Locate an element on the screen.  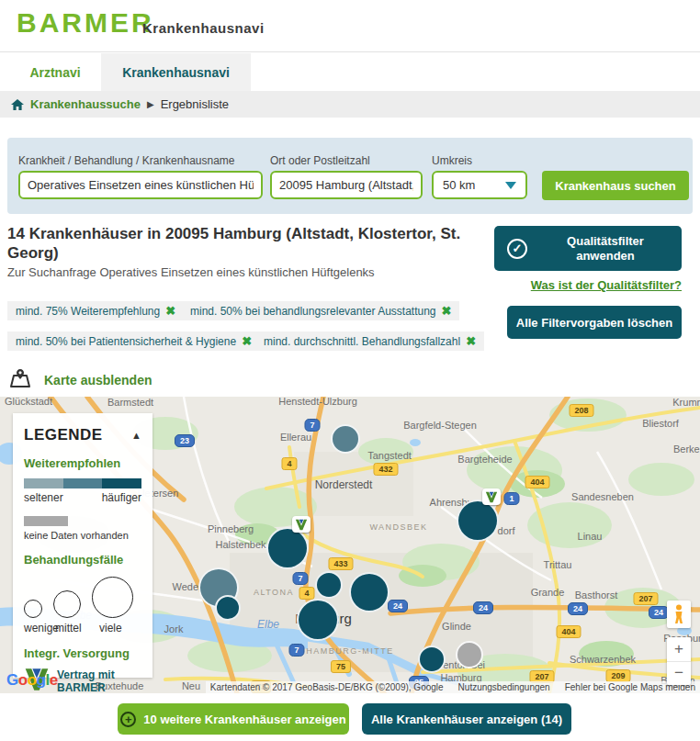
show-all-hospitals-button: Alle Krankenhäuser anzeigen (14) is located at coordinates (467, 719).